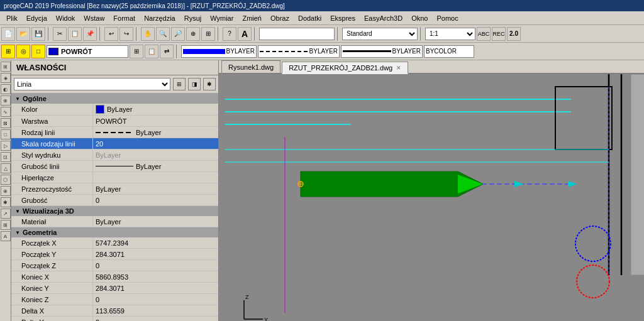  I want to click on row-skala-rodzaju: Skala rodzaju linii 20, so click(114, 144).